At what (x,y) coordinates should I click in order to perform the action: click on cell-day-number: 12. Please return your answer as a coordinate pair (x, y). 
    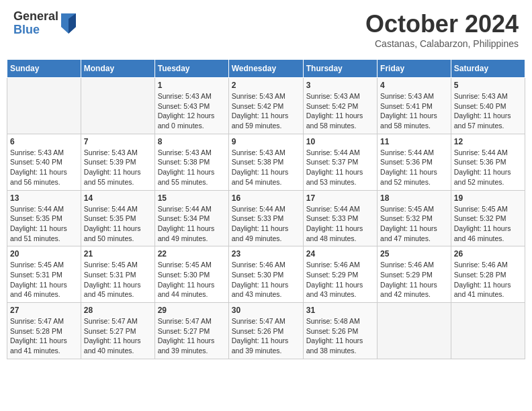
    Looking at the image, I should click on (488, 142).